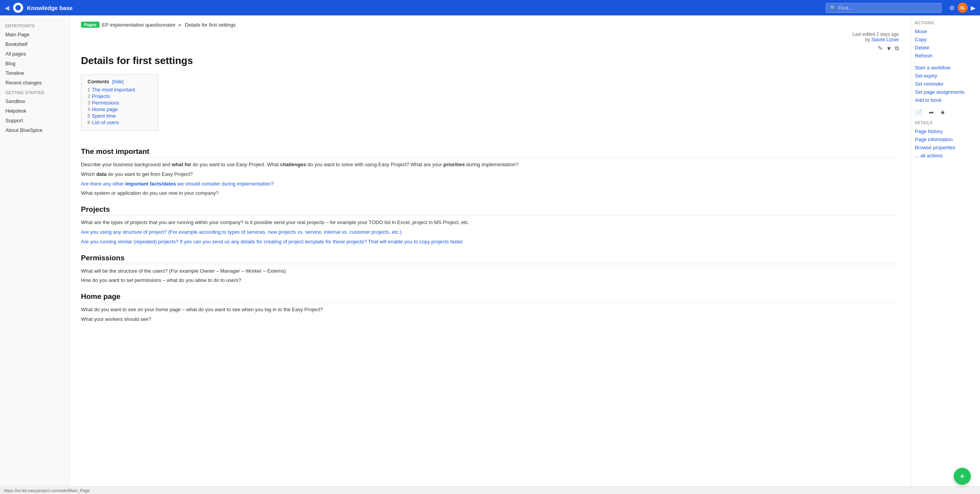 The height and width of the screenshot is (494, 980). Describe the element at coordinates (881, 48) in the screenshot. I see `edit-icon: ✎` at that location.